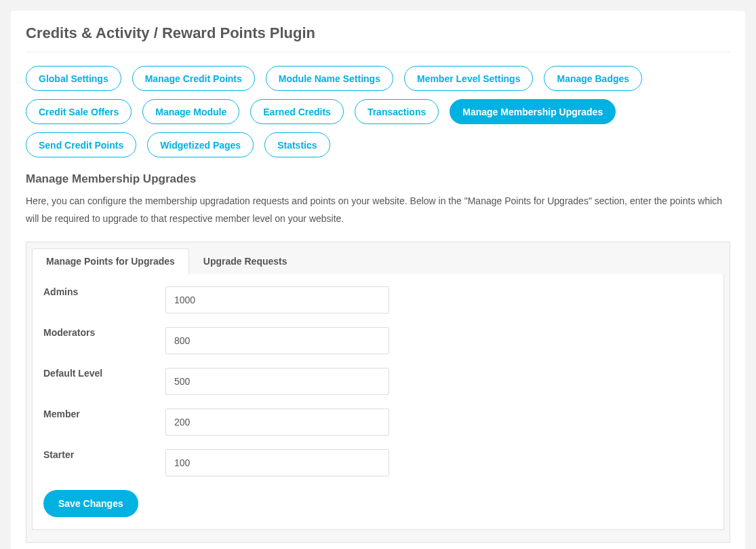 The image size is (756, 549). Describe the element at coordinates (91, 504) in the screenshot. I see `save-changes-button: Save Changes` at that location.